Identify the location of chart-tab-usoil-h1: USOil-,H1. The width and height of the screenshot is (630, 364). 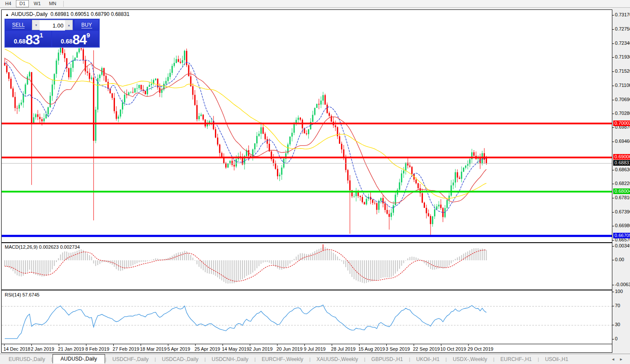
(557, 359).